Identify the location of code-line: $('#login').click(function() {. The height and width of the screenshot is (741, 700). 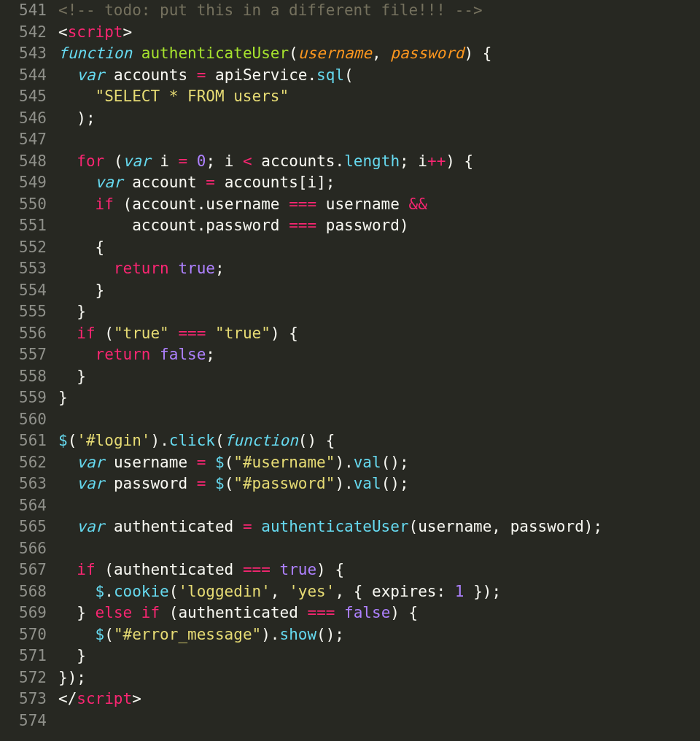
(379, 441).